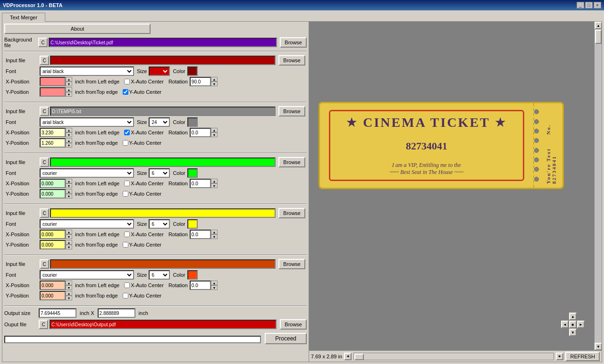  I want to click on yauto-3-checkbox, so click(126, 194).